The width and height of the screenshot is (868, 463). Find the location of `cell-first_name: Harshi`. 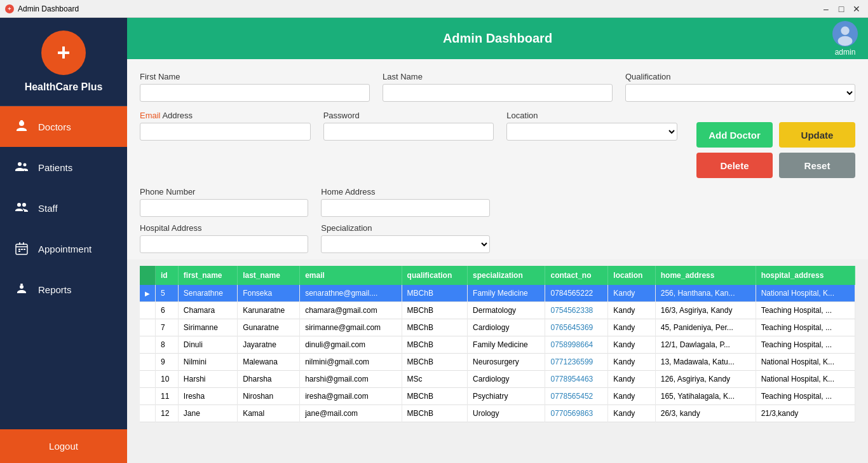

cell-first_name: Harshi is located at coordinates (207, 379).